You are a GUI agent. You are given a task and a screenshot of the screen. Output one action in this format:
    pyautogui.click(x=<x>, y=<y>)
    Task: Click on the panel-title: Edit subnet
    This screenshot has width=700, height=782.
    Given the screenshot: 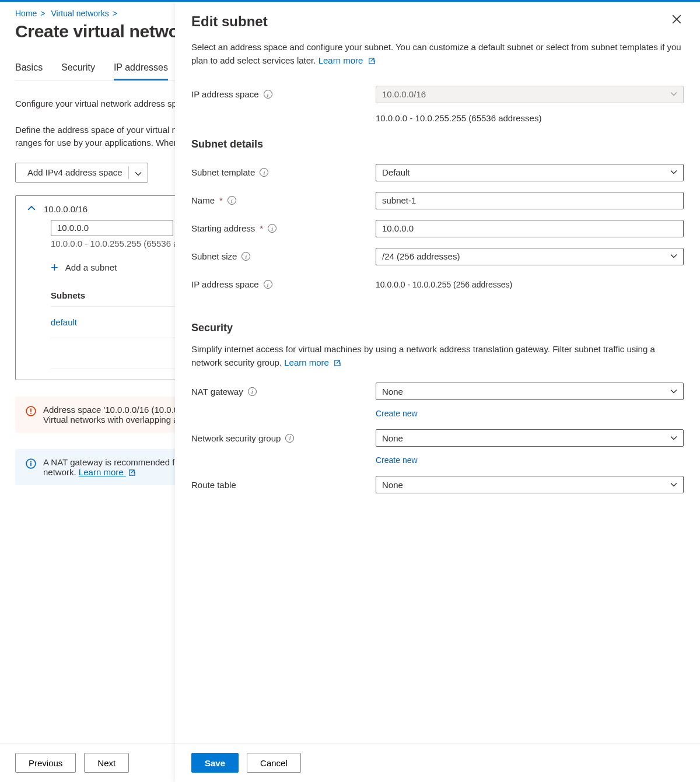 What is the action you would take?
    pyautogui.click(x=230, y=22)
    